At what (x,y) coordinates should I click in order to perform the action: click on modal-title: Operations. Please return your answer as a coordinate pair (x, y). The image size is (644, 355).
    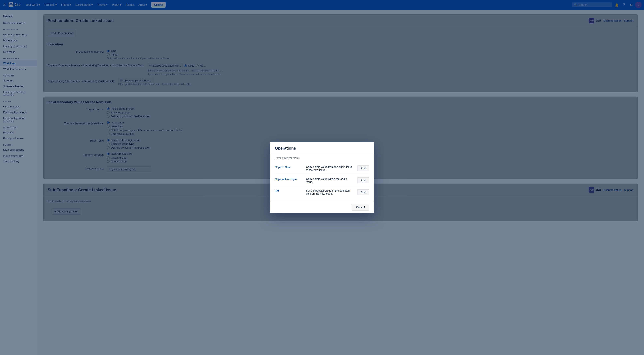
    Looking at the image, I should click on (322, 148).